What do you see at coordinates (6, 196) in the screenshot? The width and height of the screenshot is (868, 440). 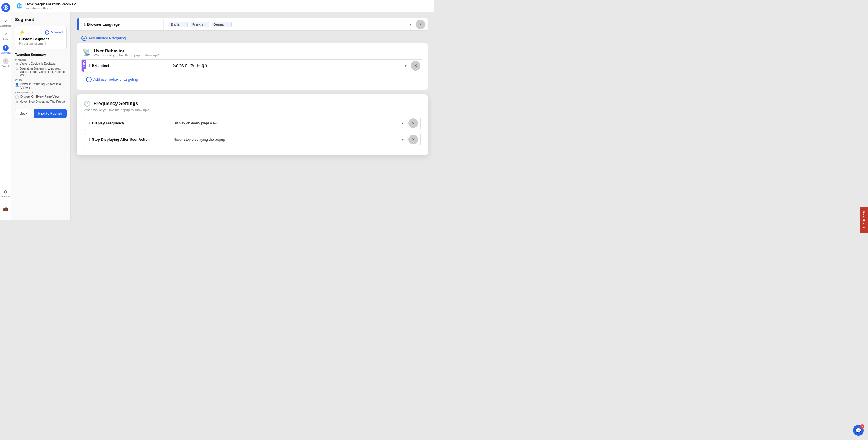 I see `settings-label: Settings` at bounding box center [6, 196].